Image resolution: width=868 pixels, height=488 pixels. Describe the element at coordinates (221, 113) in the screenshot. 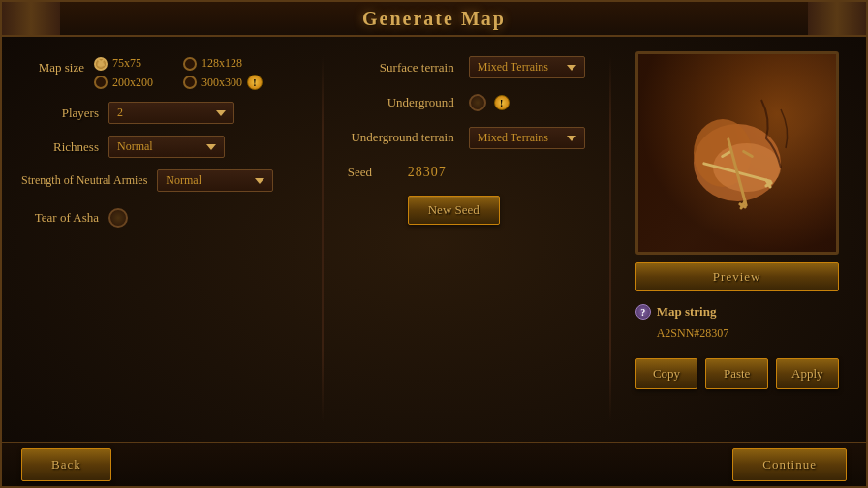

I see `players-dropdown-arrow` at that location.